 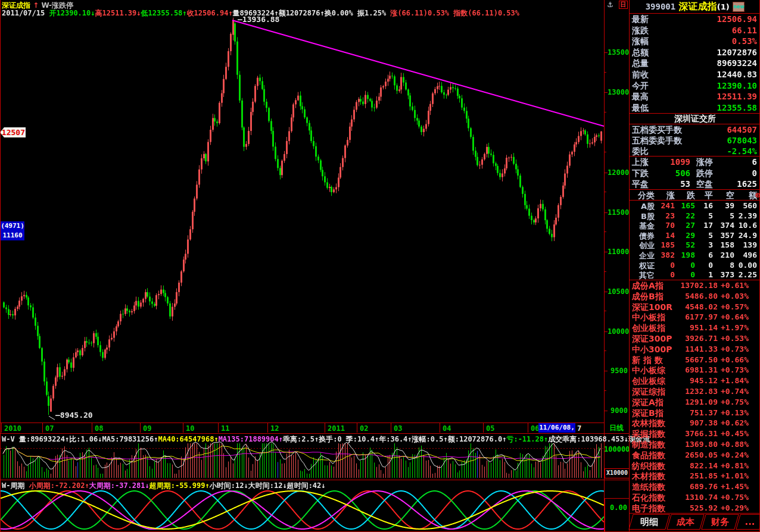 What do you see at coordinates (374, 13) in the screenshot?
I see `ohlc-segment: 振1.25%` at bounding box center [374, 13].